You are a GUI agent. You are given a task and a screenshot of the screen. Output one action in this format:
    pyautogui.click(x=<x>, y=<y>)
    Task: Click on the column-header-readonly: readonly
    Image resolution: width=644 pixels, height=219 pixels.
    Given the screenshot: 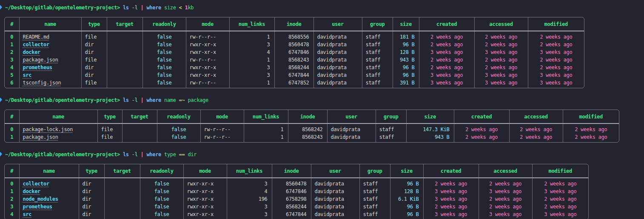 What is the action you would take?
    pyautogui.click(x=179, y=117)
    